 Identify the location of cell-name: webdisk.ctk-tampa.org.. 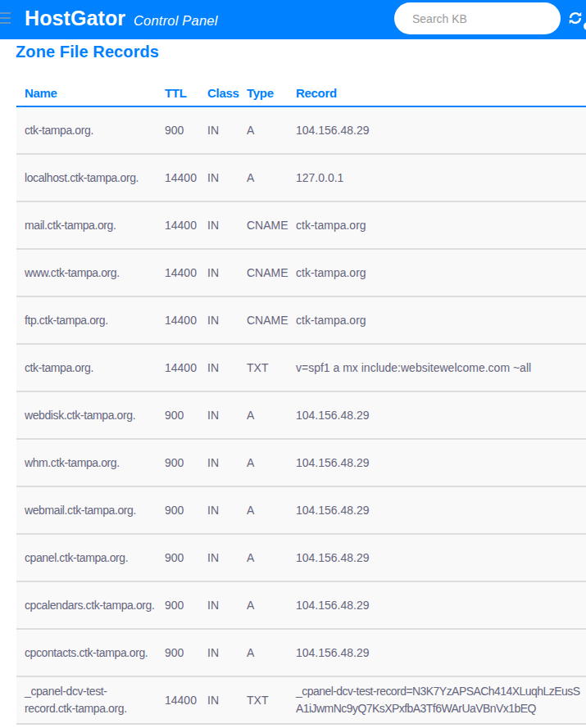
(87, 415).